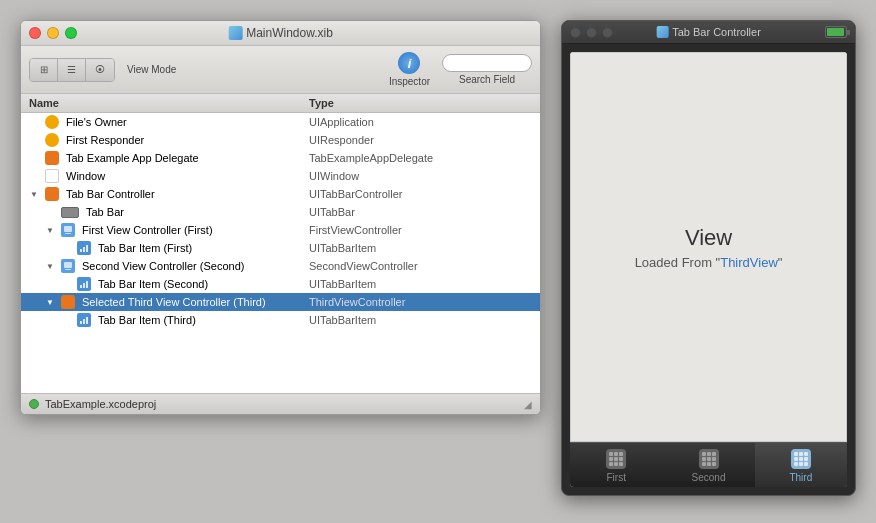  Describe the element at coordinates (662, 32) in the screenshot. I see `sim-title-icon` at that location.